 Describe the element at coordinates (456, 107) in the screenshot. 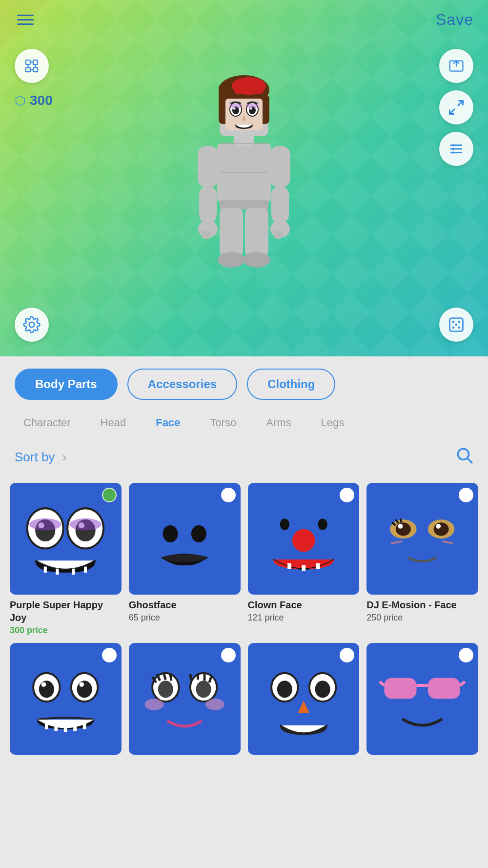

I see `right-controls` at that location.